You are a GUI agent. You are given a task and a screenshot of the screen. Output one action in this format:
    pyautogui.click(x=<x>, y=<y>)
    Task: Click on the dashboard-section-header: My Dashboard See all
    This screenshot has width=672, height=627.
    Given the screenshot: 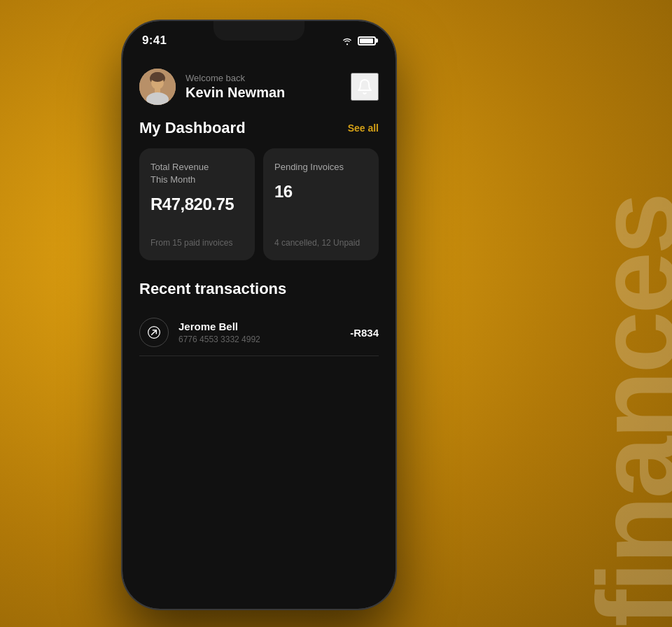 What is the action you would take?
    pyautogui.click(x=259, y=128)
    